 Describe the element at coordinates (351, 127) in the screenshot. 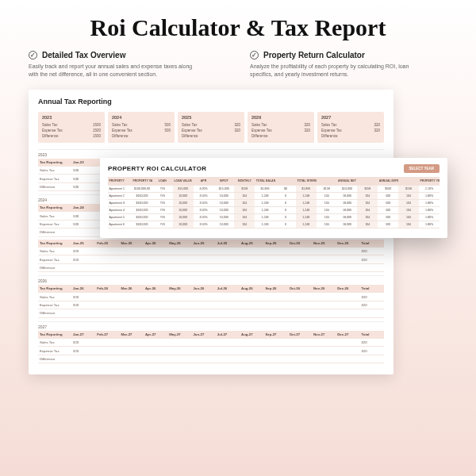

I see `tax-year-block: 2027 Sales Tax320 Expense Tax320 Differe…` at that location.